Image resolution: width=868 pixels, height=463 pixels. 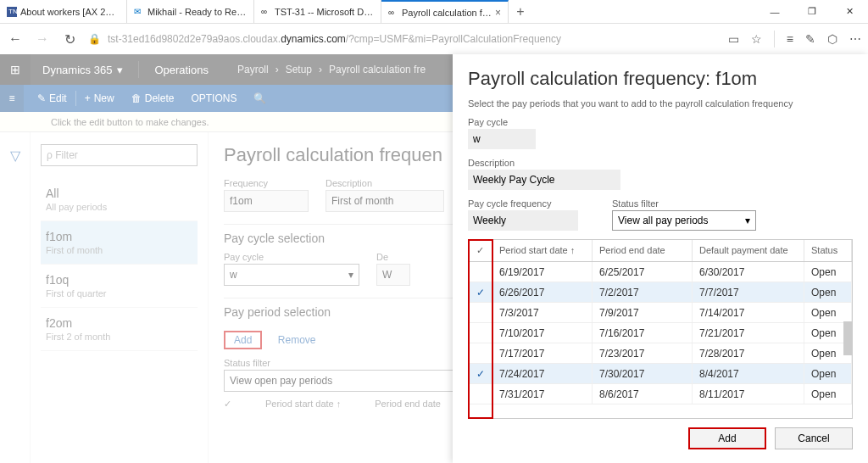 I want to click on minimize-button: —, so click(x=775, y=12).